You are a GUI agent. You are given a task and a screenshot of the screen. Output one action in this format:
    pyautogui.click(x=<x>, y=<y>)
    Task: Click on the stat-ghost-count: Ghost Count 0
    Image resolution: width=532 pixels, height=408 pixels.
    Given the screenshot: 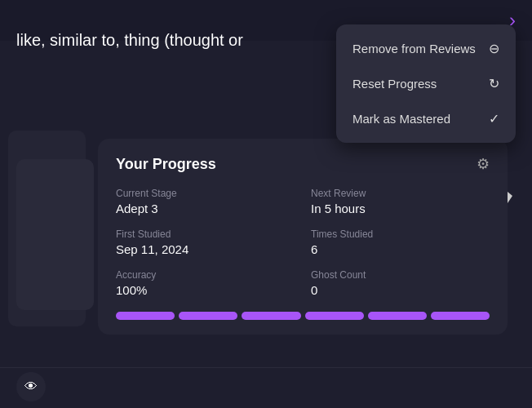 What is the action you would take?
    pyautogui.click(x=400, y=283)
    